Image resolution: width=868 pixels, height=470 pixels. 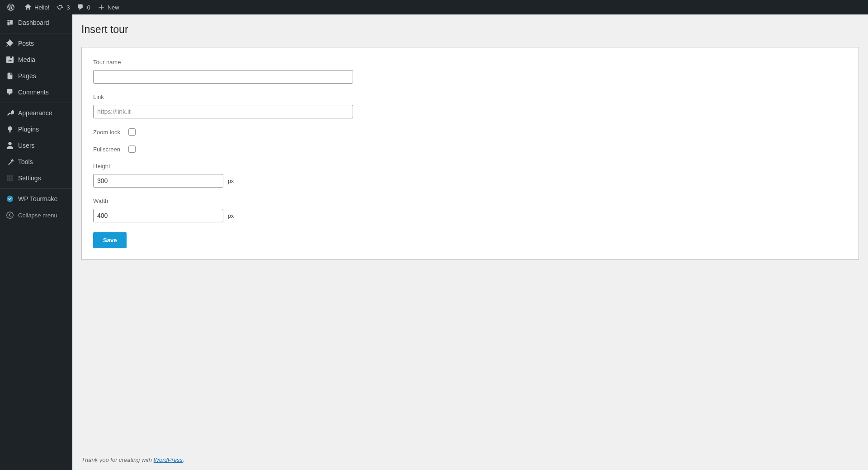 What do you see at coordinates (231, 181) in the screenshot?
I see `height-unit: px` at bounding box center [231, 181].